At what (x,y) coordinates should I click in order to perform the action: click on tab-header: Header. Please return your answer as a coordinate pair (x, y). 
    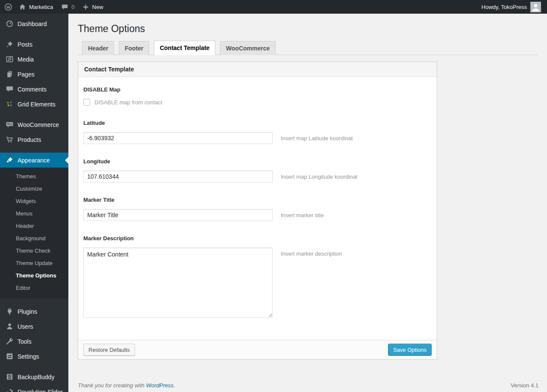
    Looking at the image, I should click on (98, 48).